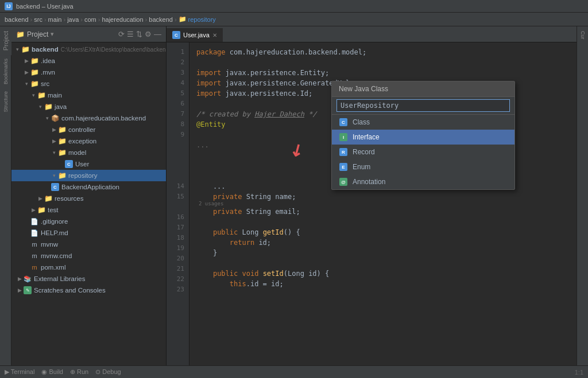 The width and height of the screenshot is (588, 378). I want to click on breadcrumb-java: java, so click(73, 20).